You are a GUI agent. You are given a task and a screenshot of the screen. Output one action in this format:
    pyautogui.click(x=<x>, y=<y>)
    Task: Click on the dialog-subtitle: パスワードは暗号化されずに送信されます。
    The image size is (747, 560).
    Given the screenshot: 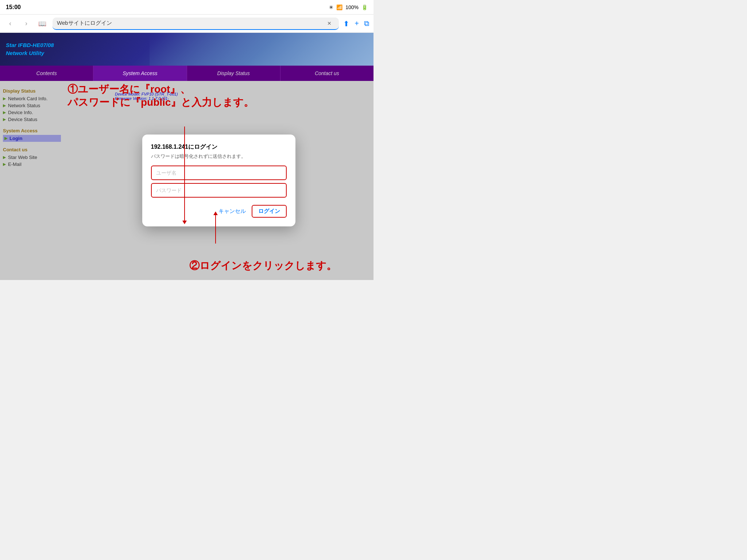 What is the action you would take?
    pyautogui.click(x=219, y=156)
    